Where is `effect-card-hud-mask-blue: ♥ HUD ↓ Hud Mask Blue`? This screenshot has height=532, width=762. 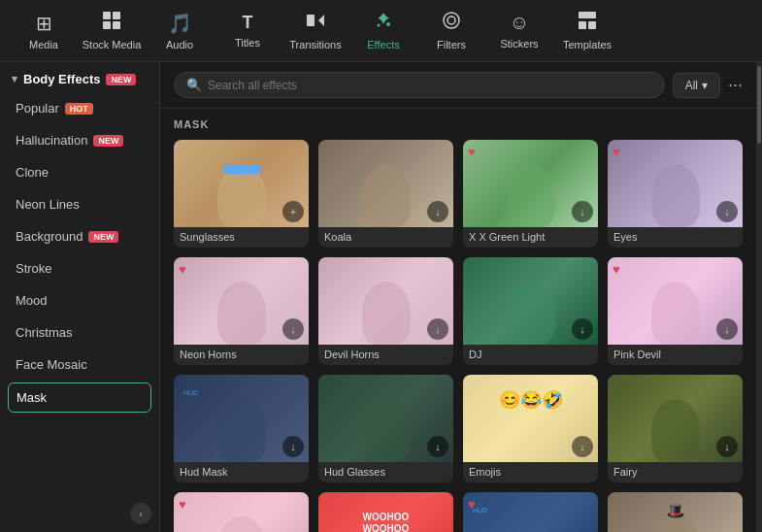
effect-card-hud-mask-blue: ♥ HUD ↓ Hud Mask Blue is located at coordinates (530, 513).